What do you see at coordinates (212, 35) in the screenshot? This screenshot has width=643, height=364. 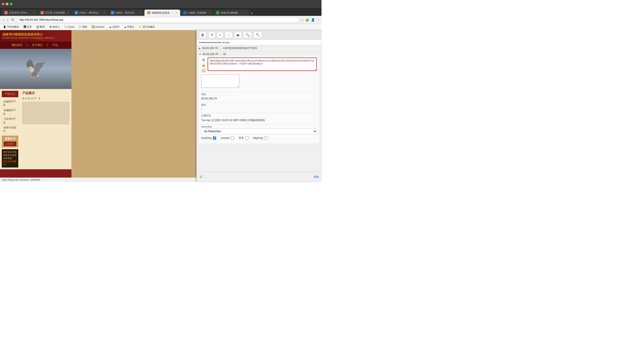 I see `reset-button: ↺` at bounding box center [212, 35].